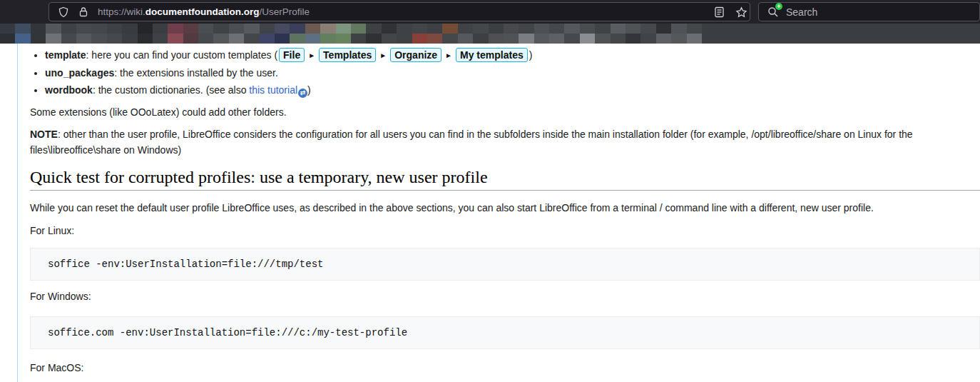  What do you see at coordinates (63, 12) in the screenshot?
I see `shield-icon` at bounding box center [63, 12].